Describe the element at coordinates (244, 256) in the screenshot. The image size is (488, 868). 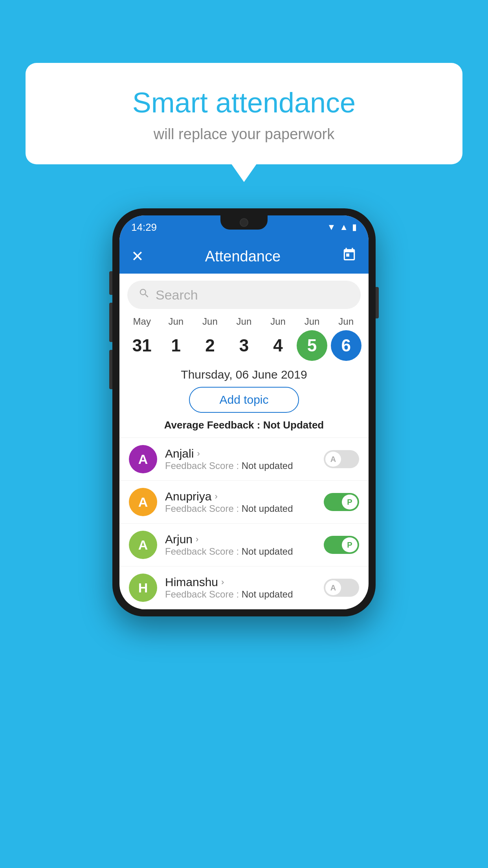
I see `app-header: ✕ Attendance` at that location.